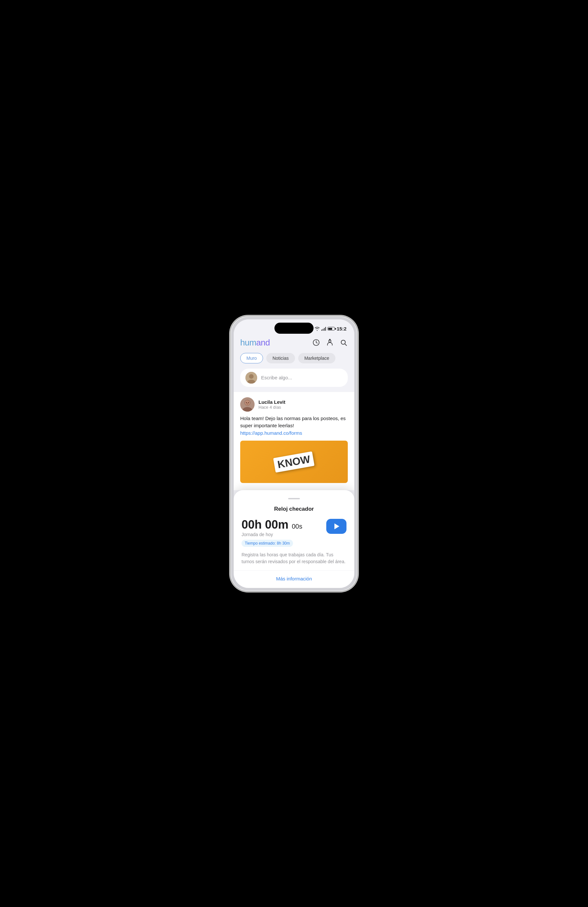 The image size is (588, 907). I want to click on more-info-link: Más información, so click(294, 578).